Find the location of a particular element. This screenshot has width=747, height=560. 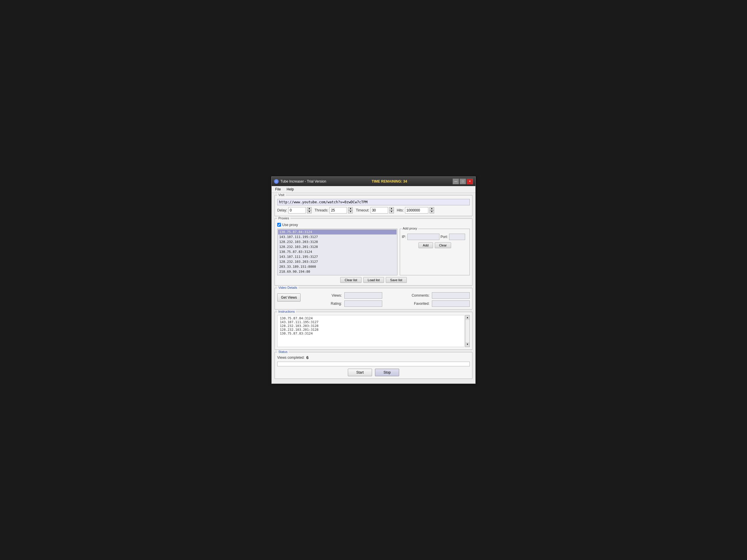

get-views-button: Get Views is located at coordinates (289, 297).